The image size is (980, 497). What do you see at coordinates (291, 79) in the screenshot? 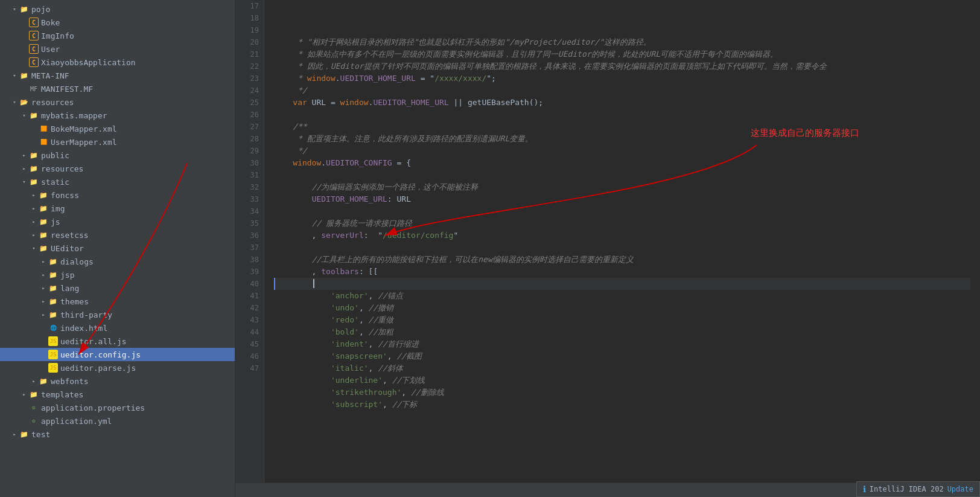
I see `token-comment: *` at bounding box center [291, 79].